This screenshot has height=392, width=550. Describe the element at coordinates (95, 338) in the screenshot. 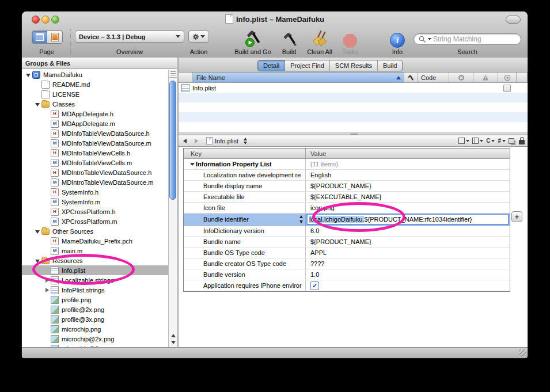

I see `sidebar-item-microchip-2x-png: microchip@2x.png` at that location.